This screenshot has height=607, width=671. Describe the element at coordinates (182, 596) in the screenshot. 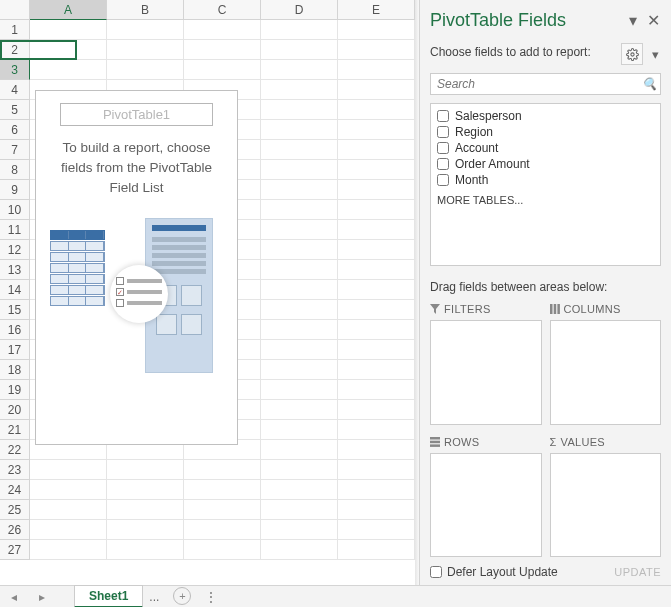

I see `new-sheet-button: +` at that location.